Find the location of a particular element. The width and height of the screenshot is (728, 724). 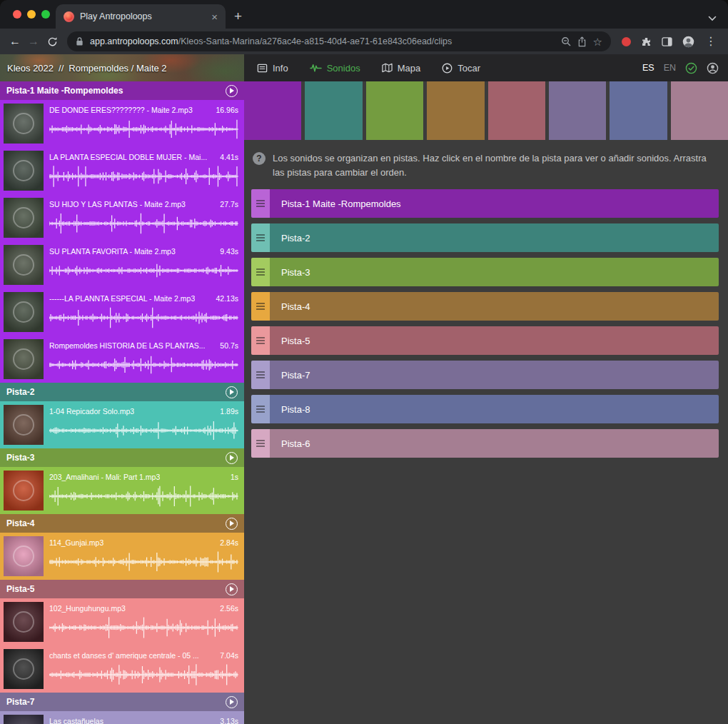

track-name: Pista-1 Maite -Rompemoldes is located at coordinates (116, 91).